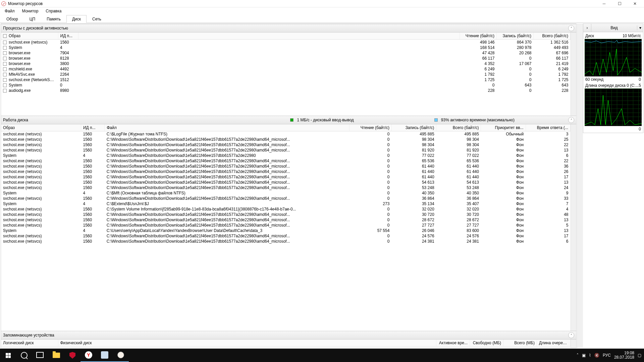 The width and height of the screenshot is (644, 362). I want to click on taskbar-mcafee, so click(72, 355).